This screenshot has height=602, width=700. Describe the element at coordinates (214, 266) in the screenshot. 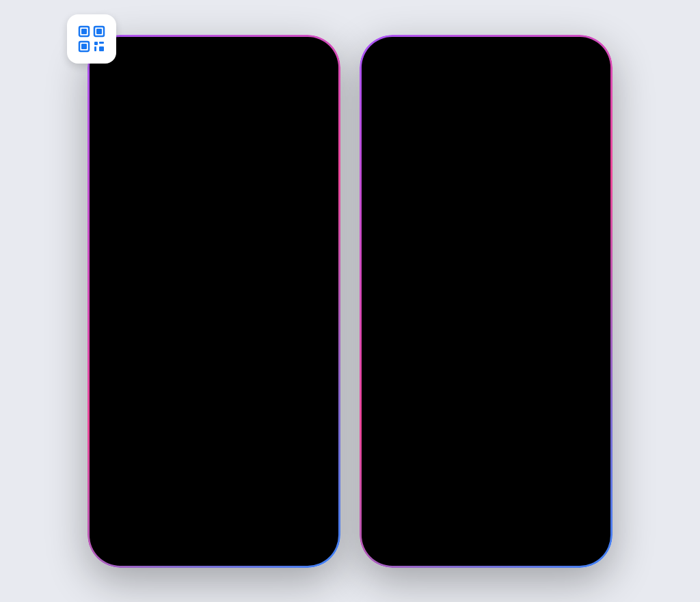

I see `active-status-item: Active status On ›` at that location.